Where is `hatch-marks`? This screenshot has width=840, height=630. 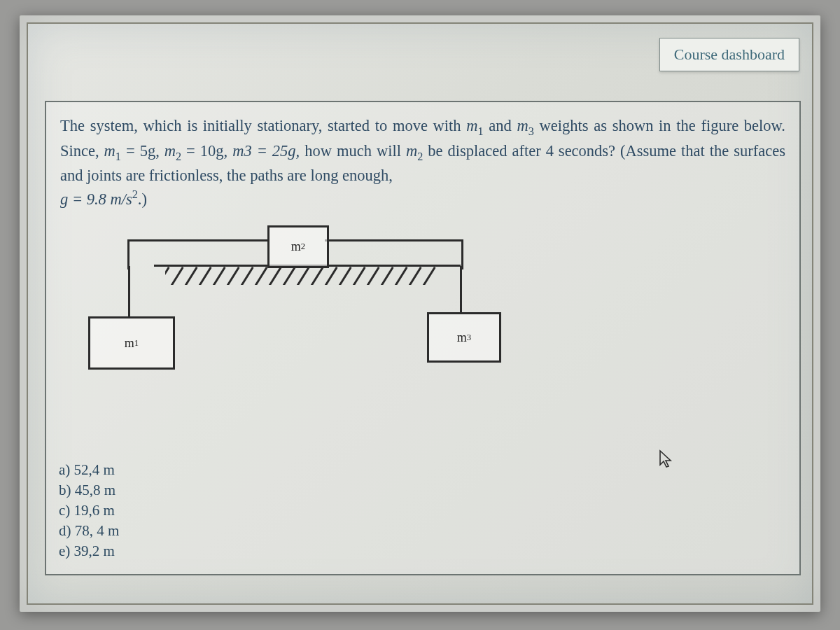 hatch-marks is located at coordinates (309, 276).